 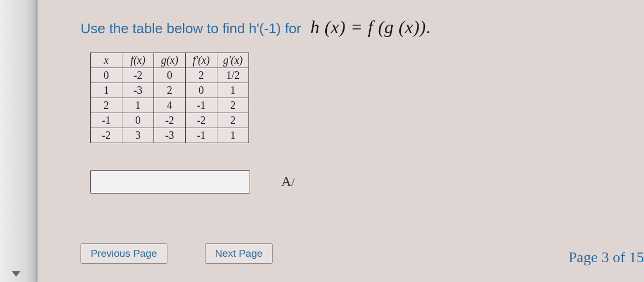 What do you see at coordinates (170, 182) in the screenshot?
I see `answer-input` at bounding box center [170, 182].